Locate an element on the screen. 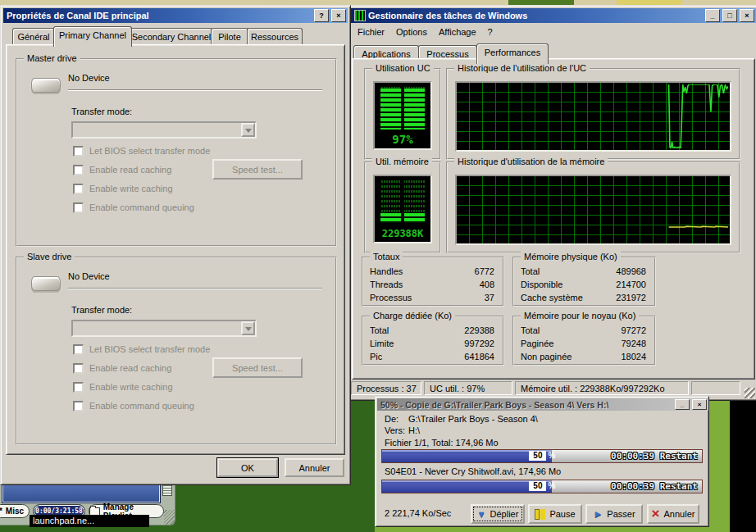  menu-fichier: Fichier is located at coordinates (371, 32).